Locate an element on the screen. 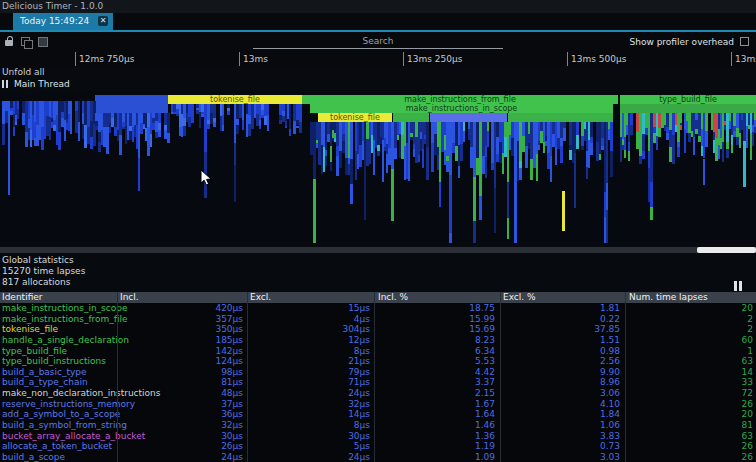 The width and height of the screenshot is (756, 462). tab-close-button: ✕ is located at coordinates (103, 21).